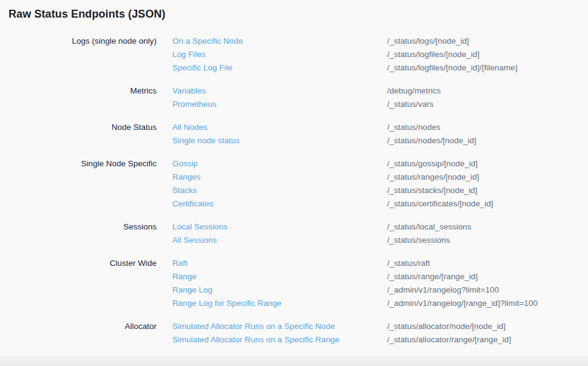 The image size is (588, 366). What do you see at coordinates (488, 41) in the screenshot?
I see `endpoint-path: /_status/logs/[node_id]` at bounding box center [488, 41].